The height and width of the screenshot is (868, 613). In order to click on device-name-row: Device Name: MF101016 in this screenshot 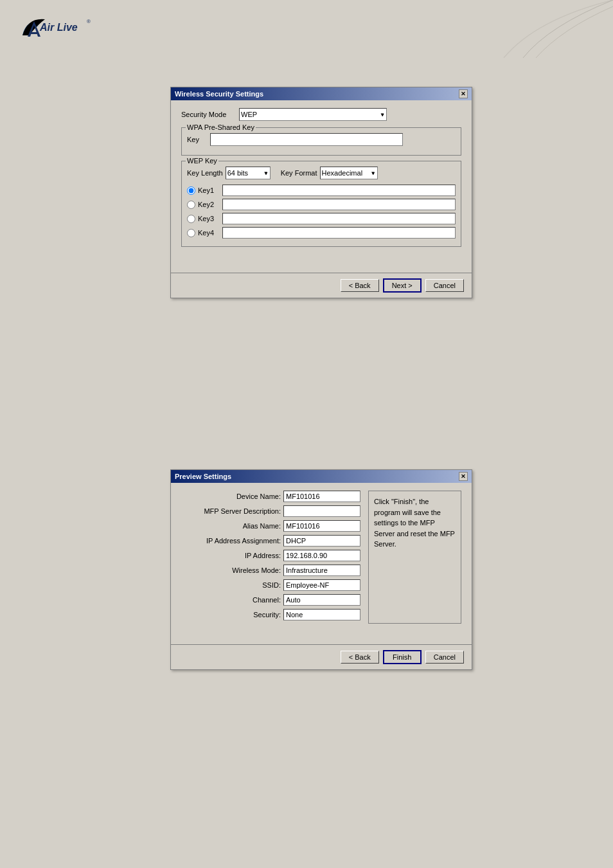, I will do `click(271, 496)`.